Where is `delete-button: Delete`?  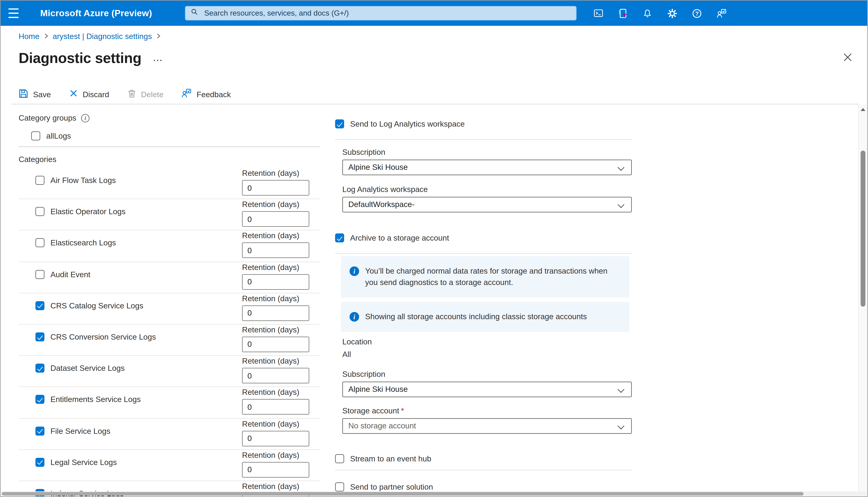 delete-button: Delete is located at coordinates (146, 94).